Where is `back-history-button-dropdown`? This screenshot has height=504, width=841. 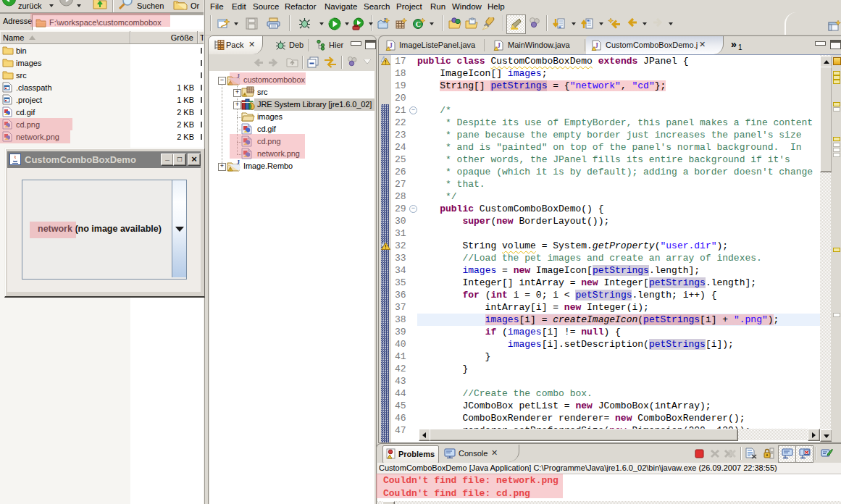 back-history-button-dropdown is located at coordinates (645, 24).